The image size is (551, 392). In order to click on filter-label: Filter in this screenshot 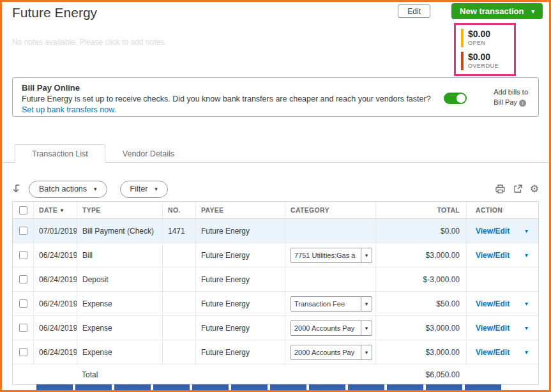, I will do `click(139, 189)`.